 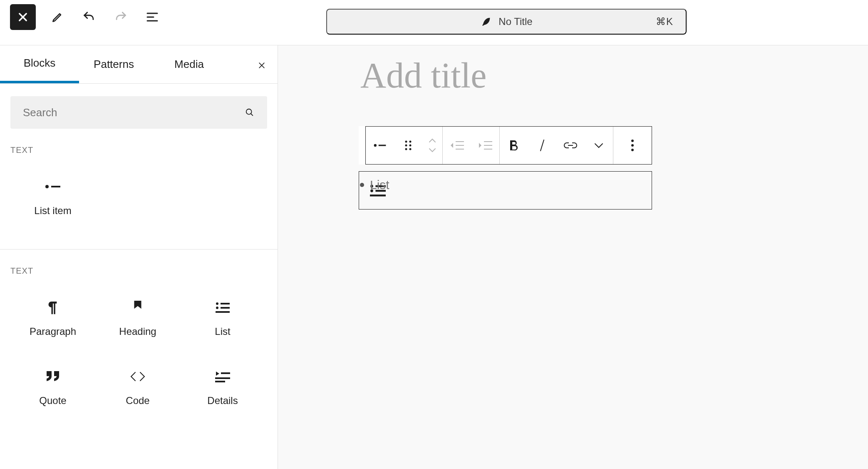 What do you see at coordinates (138, 307) in the screenshot?
I see `heading-icon` at bounding box center [138, 307].